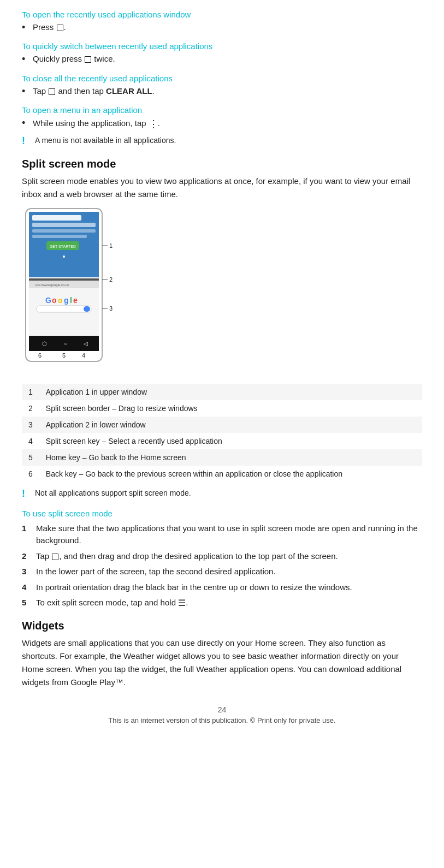 The image size is (444, 868). What do you see at coordinates (230, 474) in the screenshot?
I see `table-cell-label: Back key – Go back to the previous scree…` at bounding box center [230, 474].